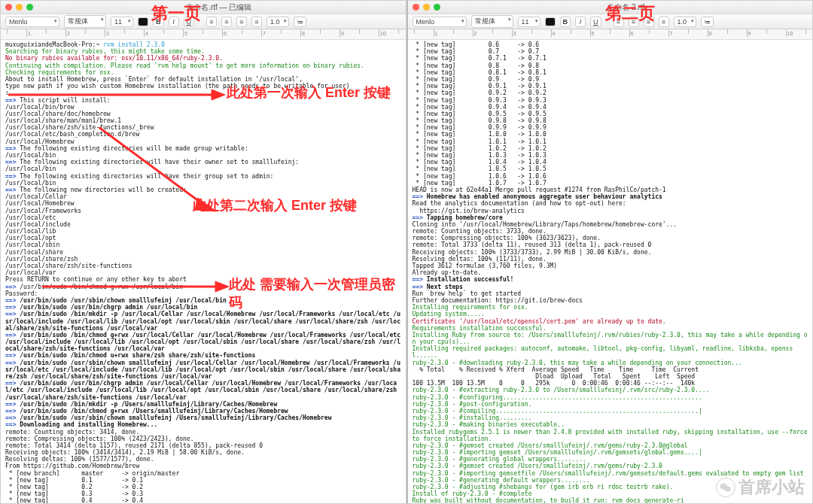  I want to click on terminal-line: remote: Counting objects: 3414, done., so click(203, 432).